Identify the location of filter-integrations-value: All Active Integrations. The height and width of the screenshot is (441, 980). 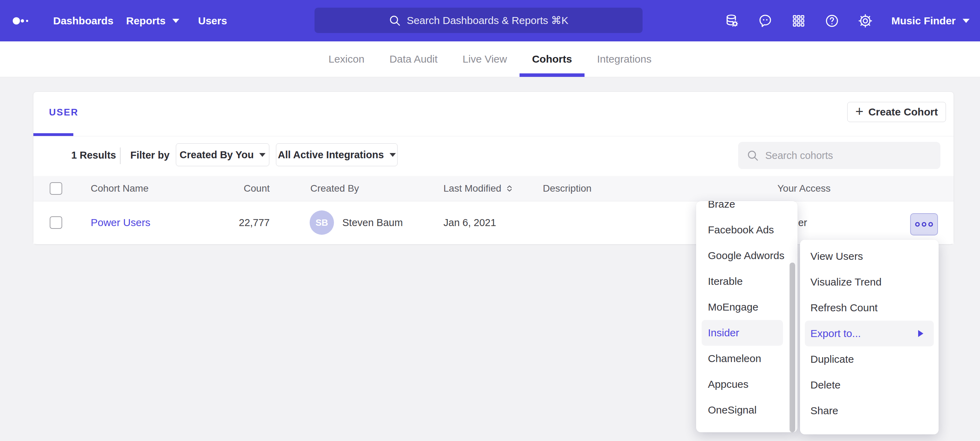
(331, 155).